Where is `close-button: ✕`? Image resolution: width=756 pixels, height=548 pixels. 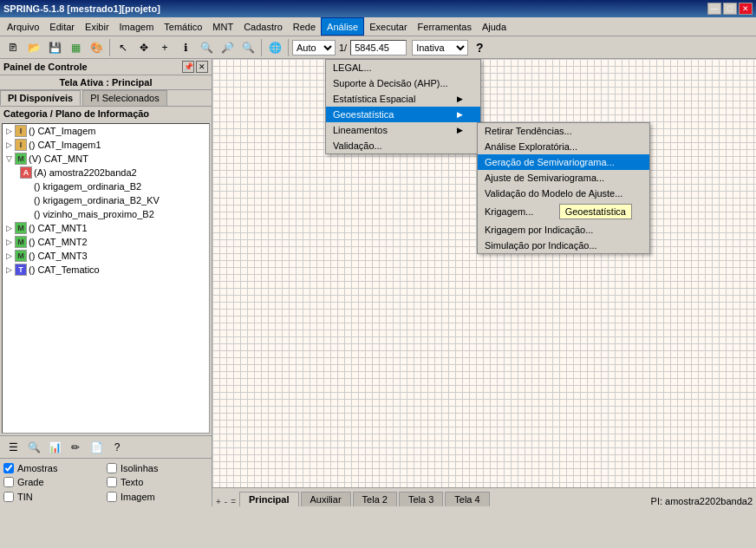
close-button: ✕ is located at coordinates (746, 9).